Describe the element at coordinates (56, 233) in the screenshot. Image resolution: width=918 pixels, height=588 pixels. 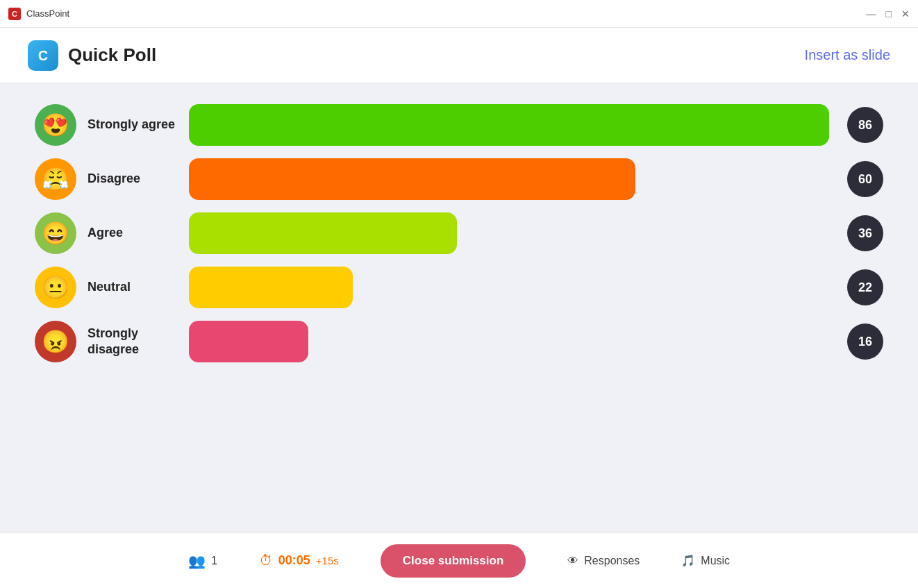
I see `emoji-agree: 😄` at that location.